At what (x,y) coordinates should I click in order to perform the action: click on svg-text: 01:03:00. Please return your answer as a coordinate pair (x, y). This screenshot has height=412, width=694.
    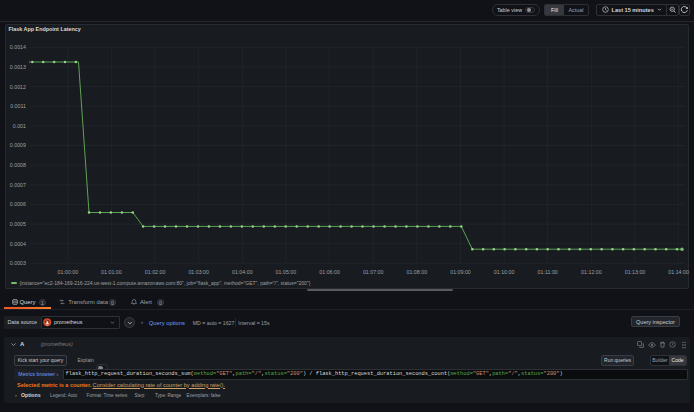
    Looking at the image, I should click on (198, 272).